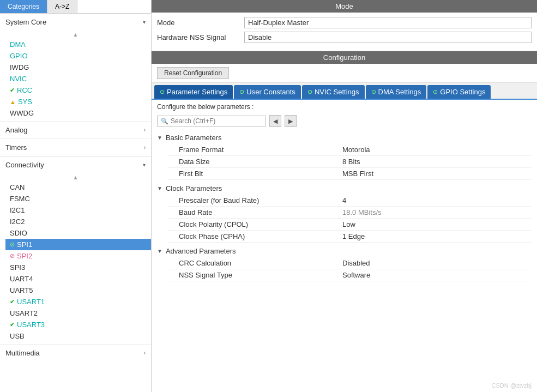  Describe the element at coordinates (437, 173) in the screenshot. I see `first-bit-value: MSB First` at that location.